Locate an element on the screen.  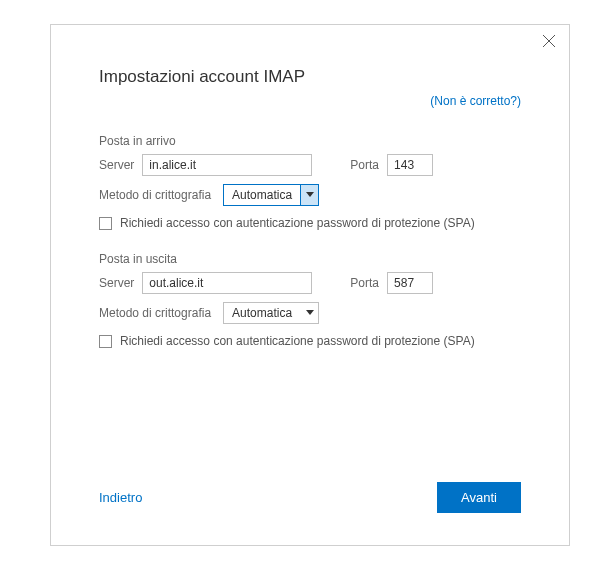
incoming-encryption-value: Automatica is located at coordinates (262, 195).